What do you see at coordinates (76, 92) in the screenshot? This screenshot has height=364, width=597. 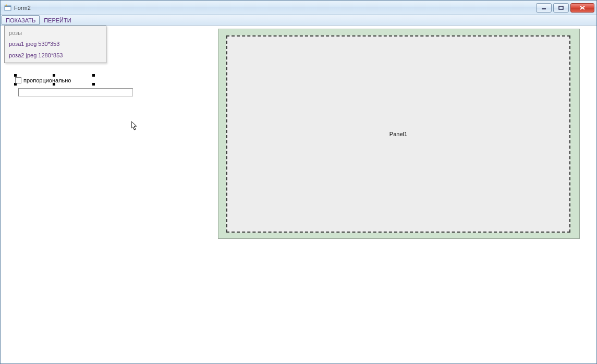 I see `text-edit` at bounding box center [76, 92].